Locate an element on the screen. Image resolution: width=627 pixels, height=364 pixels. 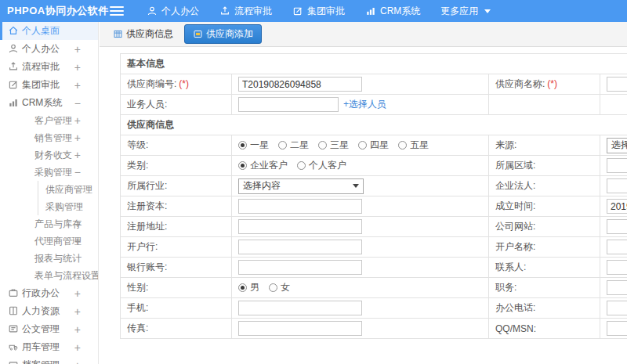
registered-capital-input is located at coordinates (300, 207).